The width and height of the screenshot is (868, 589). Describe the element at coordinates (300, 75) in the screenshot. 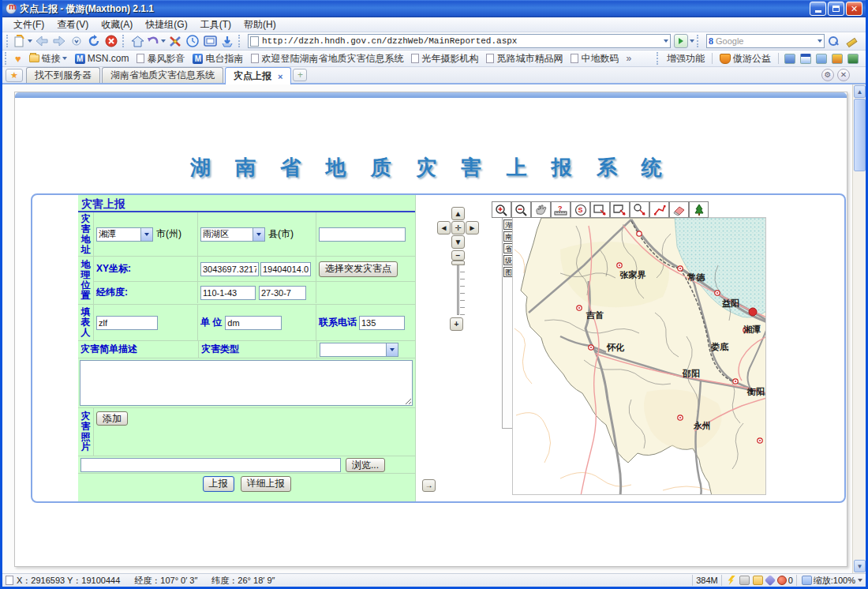

I see `new-tab-button: +` at that location.